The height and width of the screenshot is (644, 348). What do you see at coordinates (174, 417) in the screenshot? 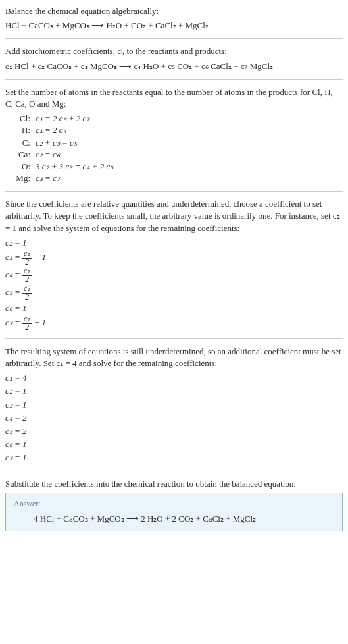
I see `coeff-list-2: c₁ = 4 c₂ = 1 c₃ = 1 c₄ = 2 c₅ = 2 c₆ = …` at bounding box center [174, 417].